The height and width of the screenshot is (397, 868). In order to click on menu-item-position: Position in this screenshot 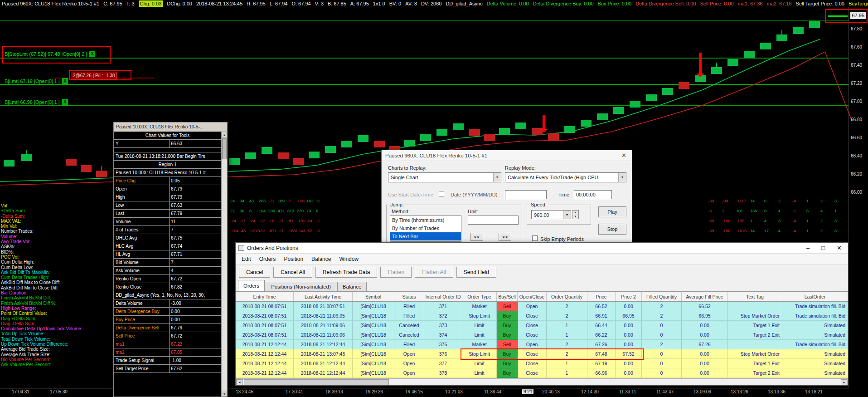, I will do `click(294, 259)`.